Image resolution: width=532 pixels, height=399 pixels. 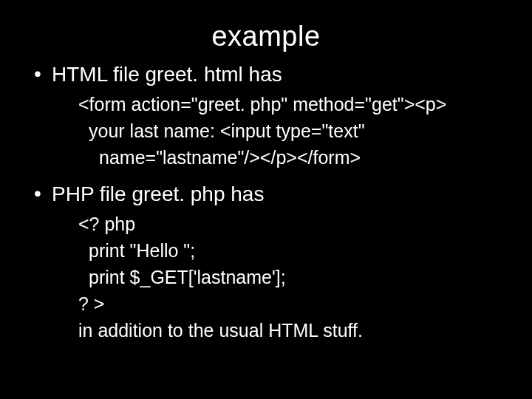 What do you see at coordinates (281, 194) in the screenshot?
I see `bullet-text: PHP file greet. php has` at bounding box center [281, 194].